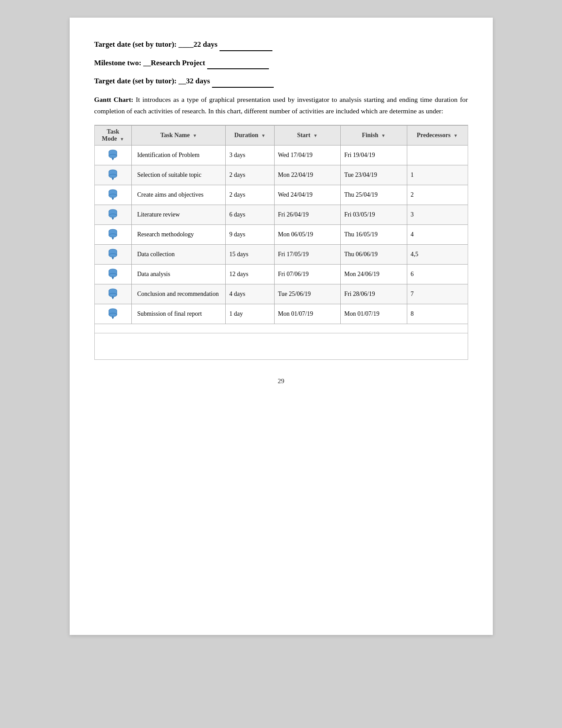  I want to click on finish-cell: Thu 16/05/19, so click(374, 235).